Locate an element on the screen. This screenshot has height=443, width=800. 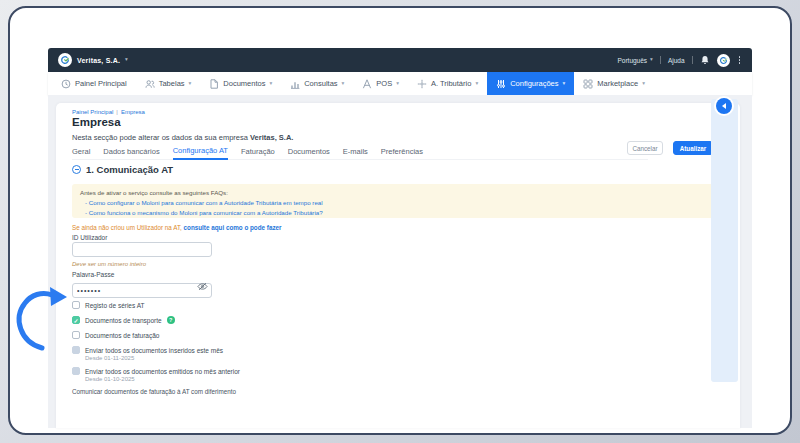
sliders-icon is located at coordinates (501, 84).